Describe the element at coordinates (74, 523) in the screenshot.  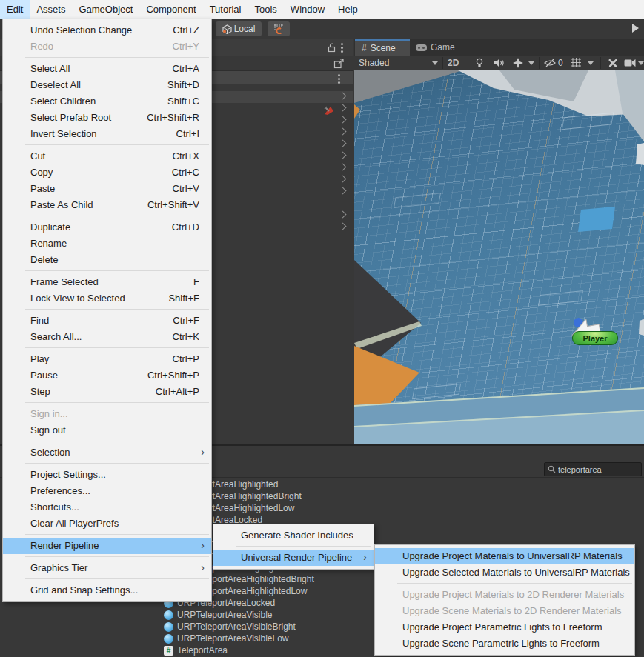
I see `menu-item-label: Clear All PlayerPrefs` at that location.